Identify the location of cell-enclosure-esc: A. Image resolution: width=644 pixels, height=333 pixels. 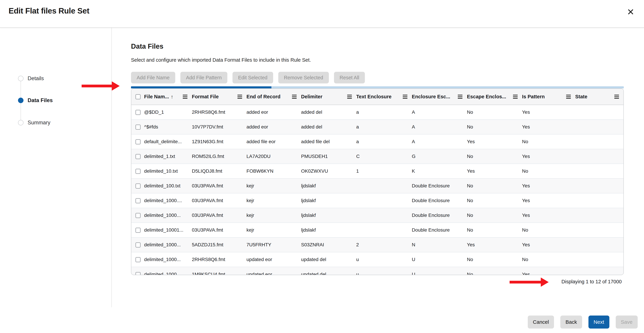
(440, 127).